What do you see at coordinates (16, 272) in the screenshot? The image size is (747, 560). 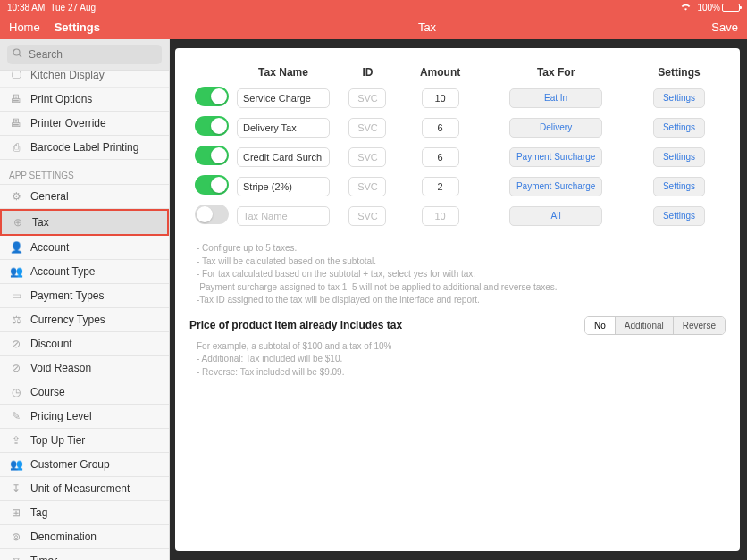 I see `sidebar-icon: 👥` at bounding box center [16, 272].